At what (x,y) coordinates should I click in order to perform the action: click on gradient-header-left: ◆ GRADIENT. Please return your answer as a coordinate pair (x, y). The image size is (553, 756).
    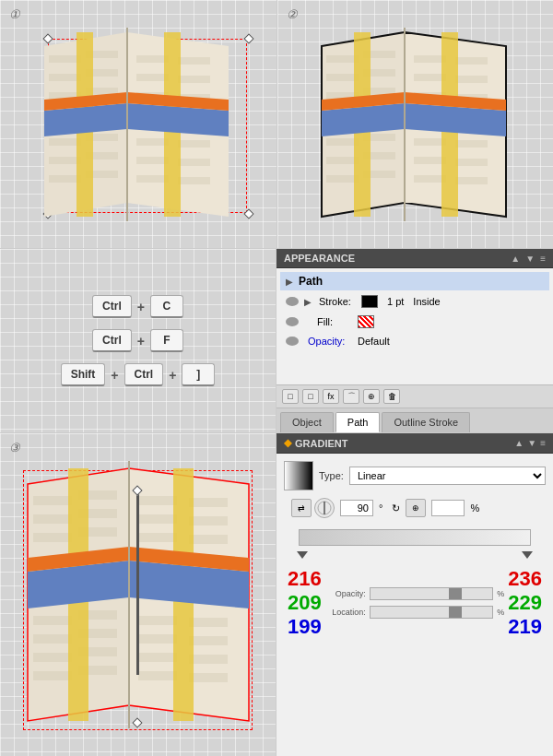
    Looking at the image, I should click on (315, 443).